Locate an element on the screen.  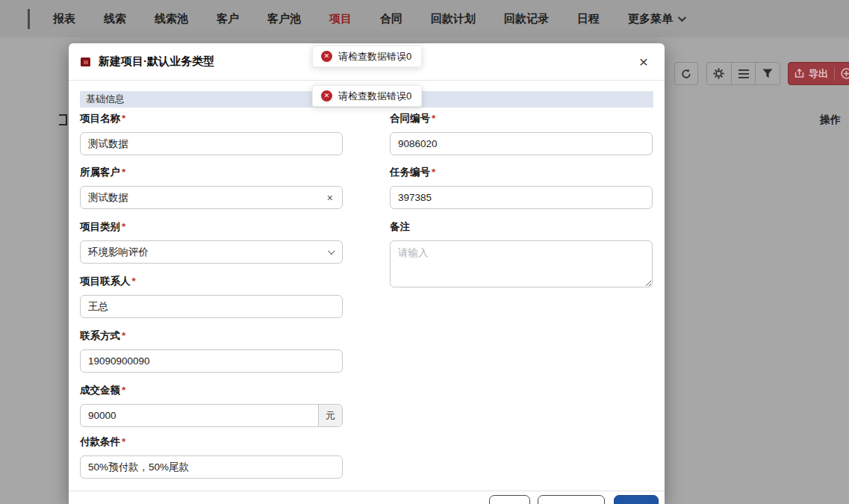
contract-no-input is located at coordinates (521, 143).